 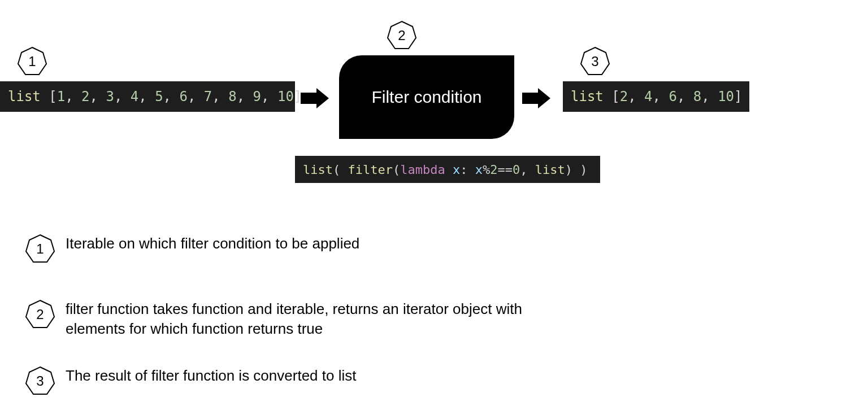 I want to click on code-token: 7, so click(x=208, y=97).